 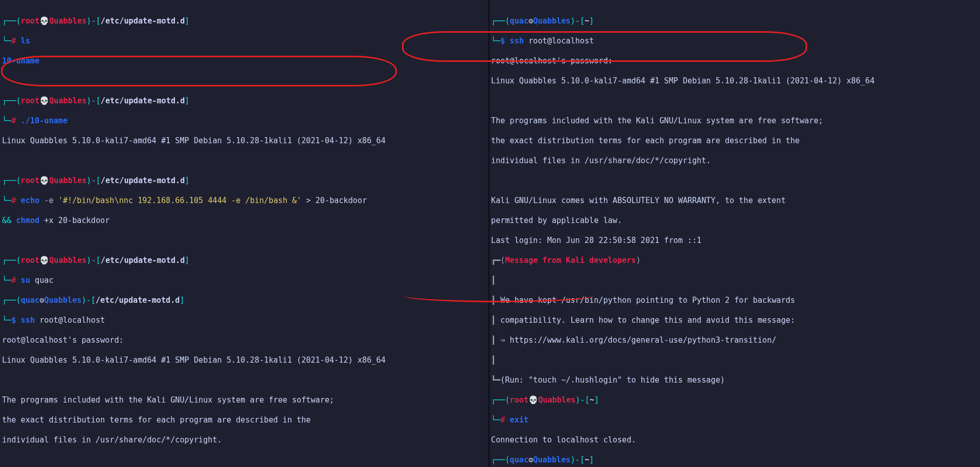 I want to click on prompt-line: ┌──(root💀Quabbles)-[~], so click(x=736, y=401).